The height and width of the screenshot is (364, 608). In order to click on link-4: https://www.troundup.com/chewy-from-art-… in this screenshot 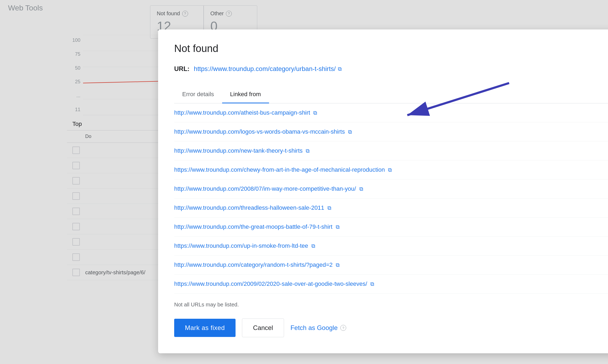, I will do `click(279, 170)`.